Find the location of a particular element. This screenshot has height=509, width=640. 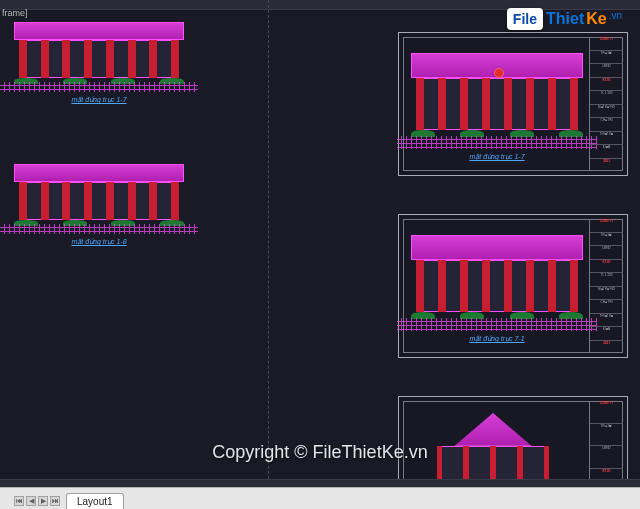

logo-badge: File is located at coordinates (525, 19).